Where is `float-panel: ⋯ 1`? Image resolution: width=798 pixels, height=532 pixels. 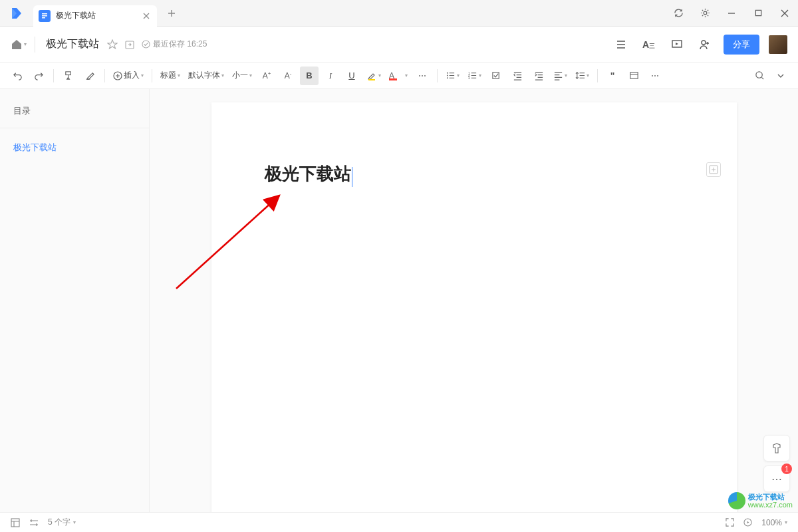
float-panel: ⋯ 1 is located at coordinates (777, 464).